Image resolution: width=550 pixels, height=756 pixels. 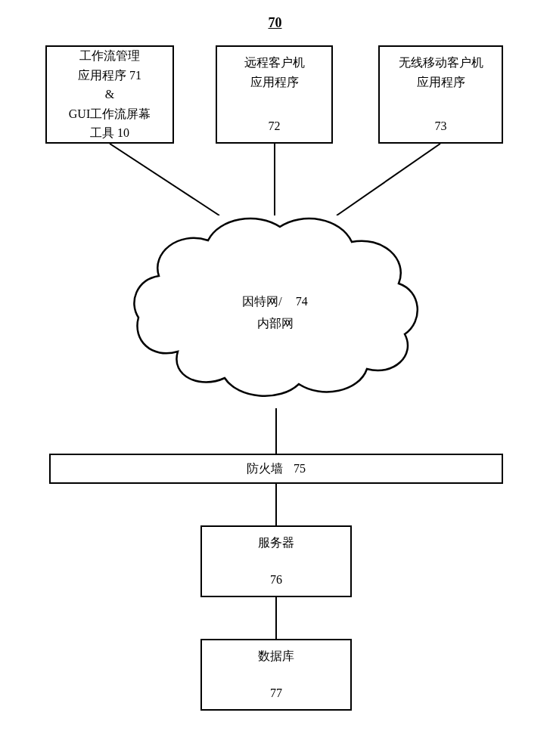 What do you see at coordinates (276, 690) in the screenshot?
I see `database-number: 77` at bounding box center [276, 690].